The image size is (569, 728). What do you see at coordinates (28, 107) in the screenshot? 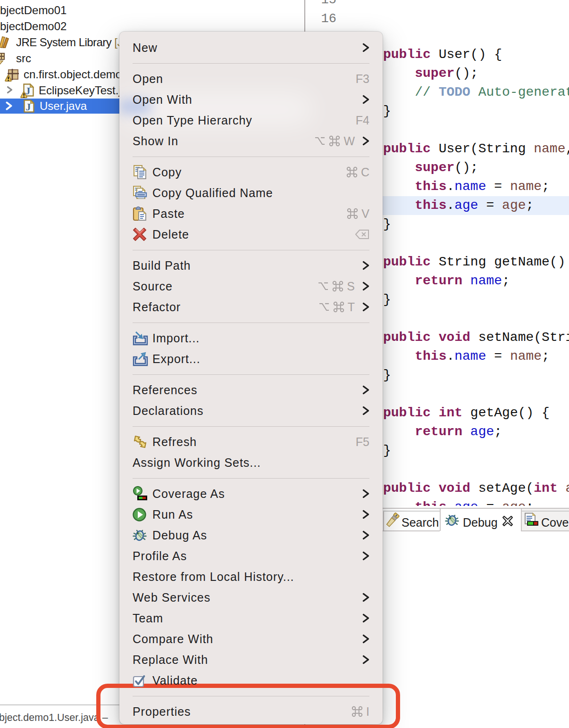
I see `svg-text: J` at bounding box center [28, 107].